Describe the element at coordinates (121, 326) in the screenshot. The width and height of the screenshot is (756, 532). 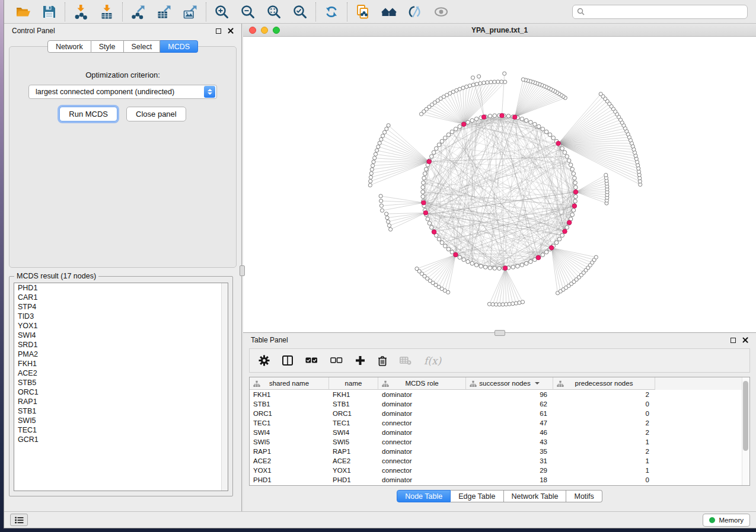
I see `mcds-result-item: YOX1` at that location.